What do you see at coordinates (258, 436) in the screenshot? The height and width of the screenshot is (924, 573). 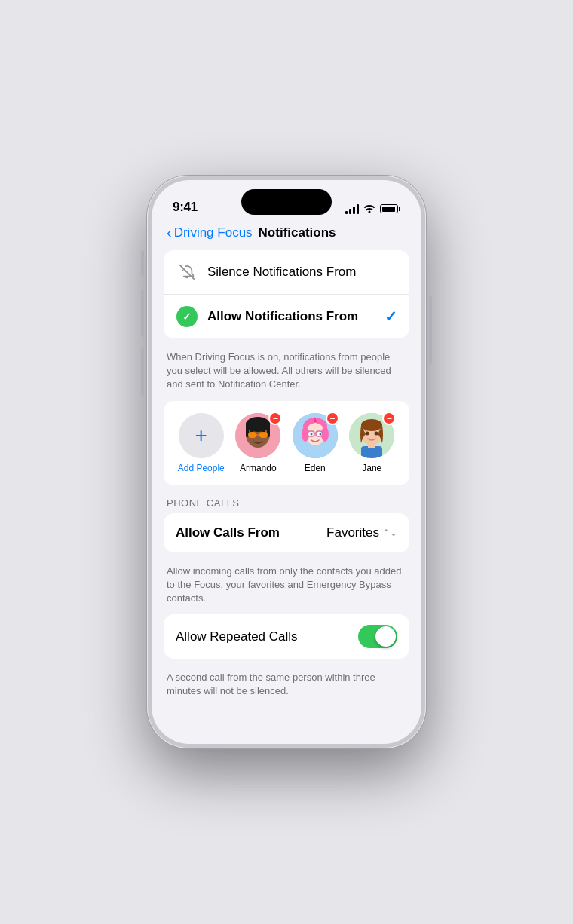 I see `avatar-armando: −` at bounding box center [258, 436].